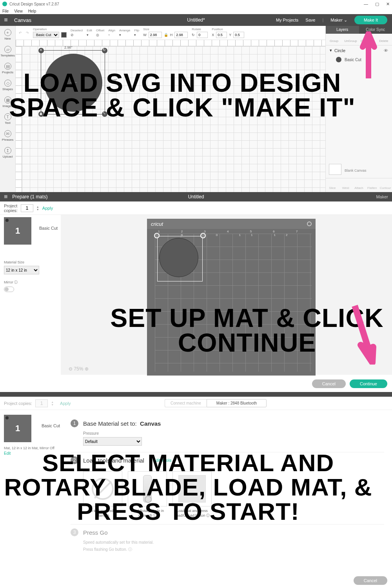 Image resolution: width=392 pixels, height=588 pixels. I want to click on step-3-sub-b: Press flashing Go button. ⓘ, so click(234, 550).